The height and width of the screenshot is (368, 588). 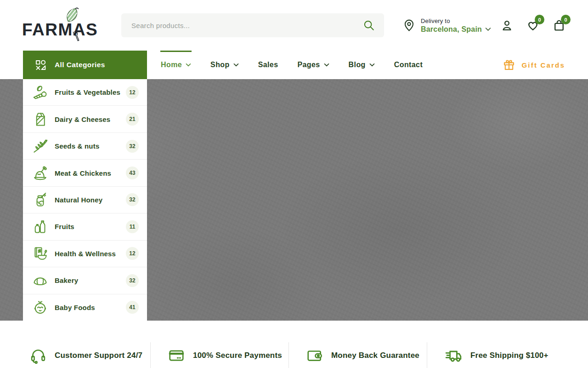 I want to click on feature-label: 100% Secure Payments, so click(x=237, y=356).